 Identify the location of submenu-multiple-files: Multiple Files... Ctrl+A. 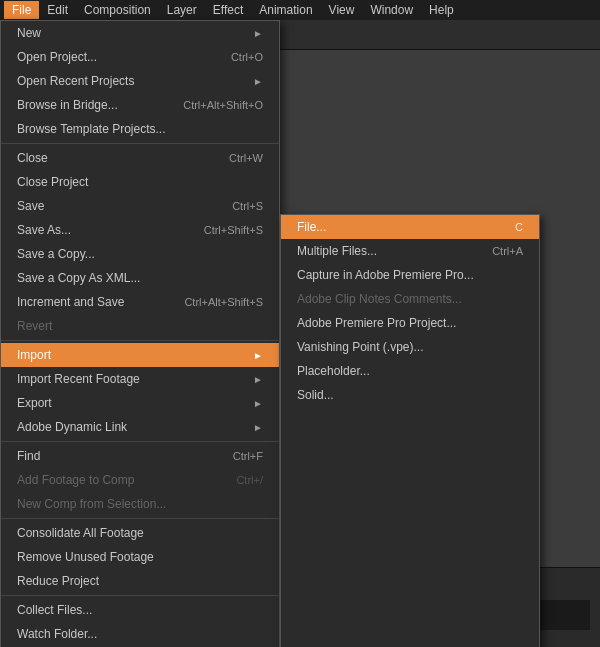
(410, 251).